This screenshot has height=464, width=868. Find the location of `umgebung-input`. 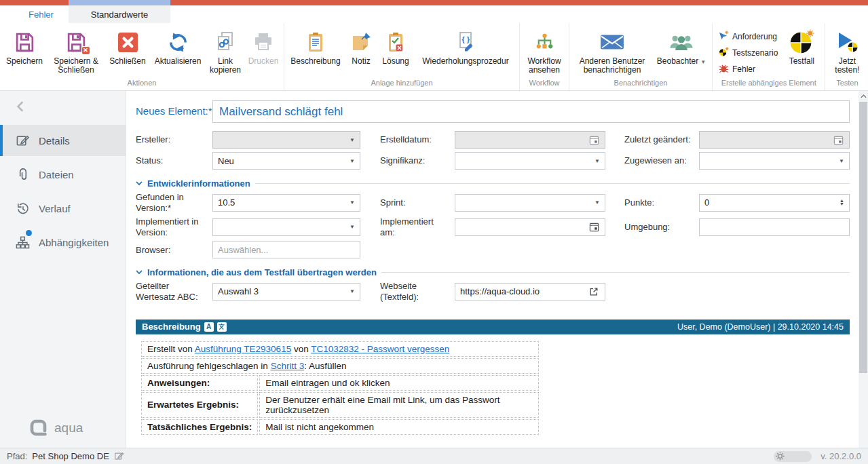

umgebung-input is located at coordinates (774, 227).